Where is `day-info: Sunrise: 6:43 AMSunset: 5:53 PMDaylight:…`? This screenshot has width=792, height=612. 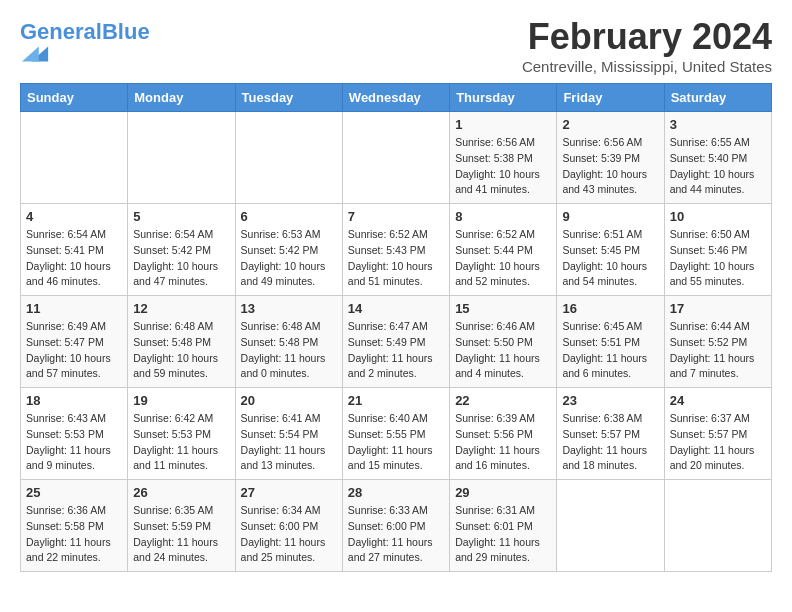 day-info: Sunrise: 6:43 AMSunset: 5:53 PMDaylight:… is located at coordinates (74, 442).